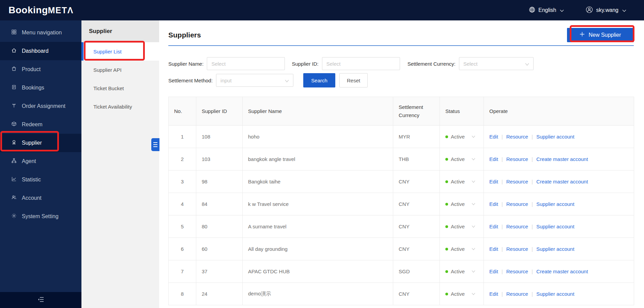 This screenshot has width=644, height=308. I want to click on menu-fold-icon, so click(41, 300).